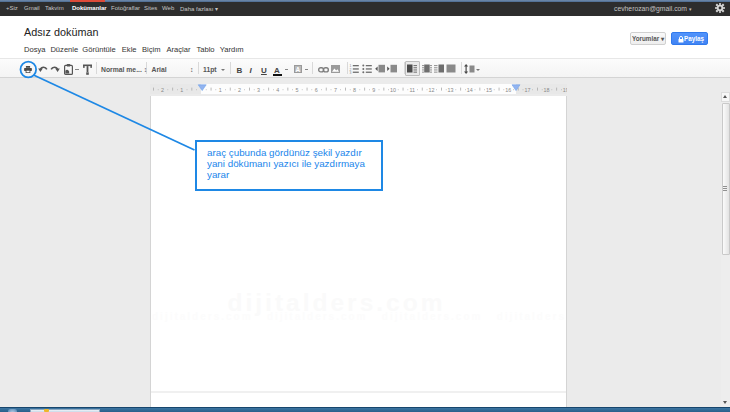 This screenshot has width=730, height=412. I want to click on svg-text: 18, so click(547, 90).